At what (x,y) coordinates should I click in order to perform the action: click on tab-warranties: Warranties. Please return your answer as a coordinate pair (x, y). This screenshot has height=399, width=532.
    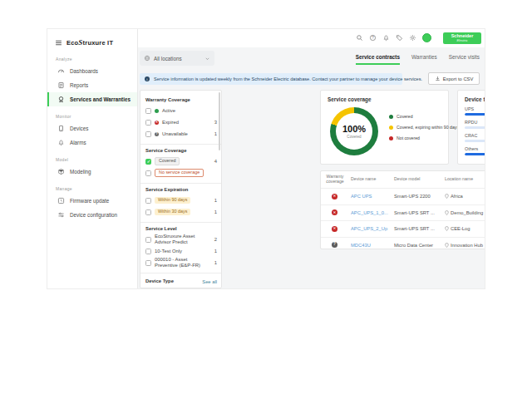
    Looking at the image, I should click on (424, 60).